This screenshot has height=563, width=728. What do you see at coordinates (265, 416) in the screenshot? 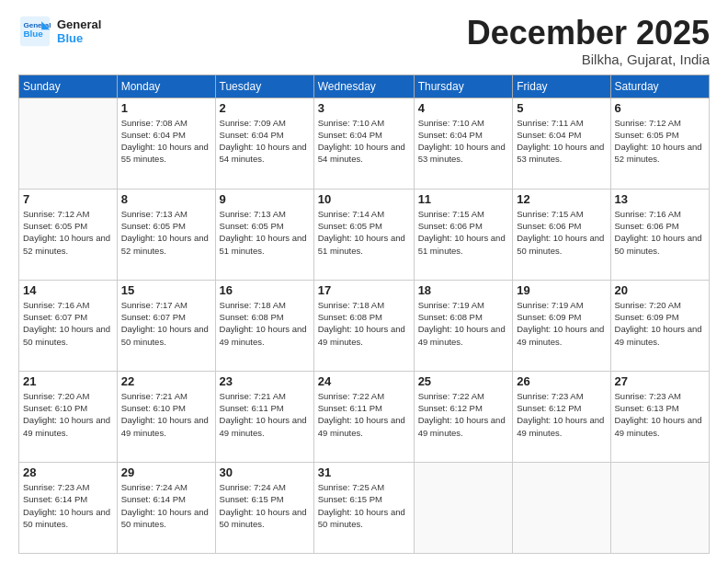
I see `calendar-cell: 23Sunrise: 7:21 AM Sunset: 6:11 PM Dayli…` at bounding box center [265, 416].